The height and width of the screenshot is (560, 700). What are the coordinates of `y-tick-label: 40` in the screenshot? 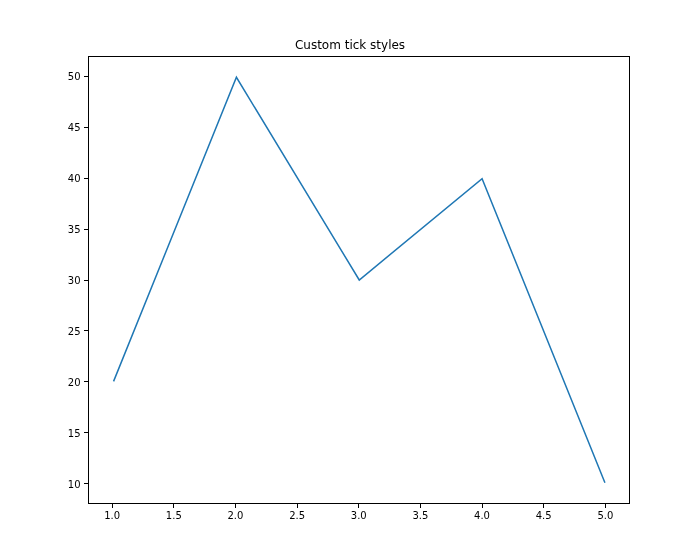 It's located at (74, 178).